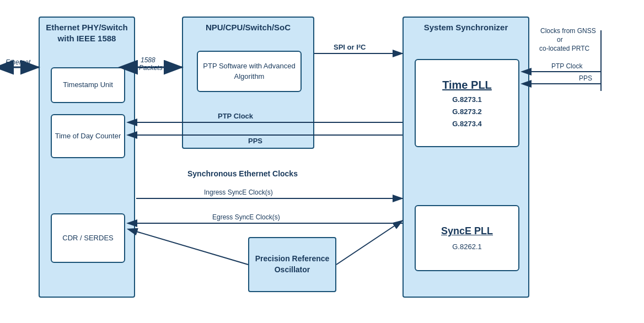 The height and width of the screenshot is (323, 644). I want to click on eth-panel-title: Ethernet PHY/Switch with IEEE 1588, so click(87, 33).